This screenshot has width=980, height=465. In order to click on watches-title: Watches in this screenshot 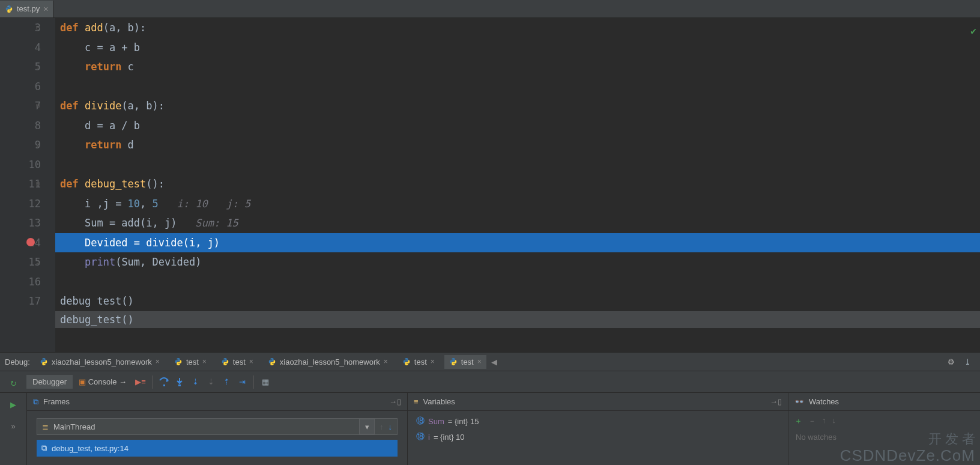, I will do `click(824, 401)`.